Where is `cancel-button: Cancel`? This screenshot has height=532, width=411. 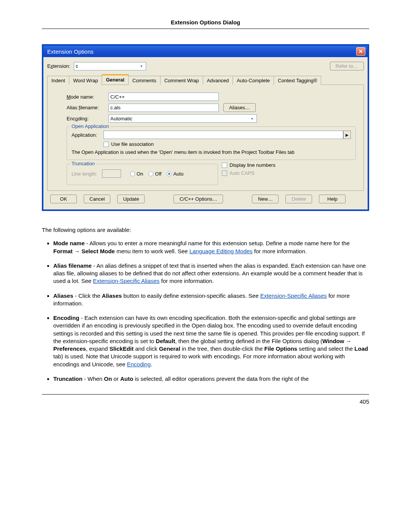 cancel-button: Cancel is located at coordinates (97, 199).